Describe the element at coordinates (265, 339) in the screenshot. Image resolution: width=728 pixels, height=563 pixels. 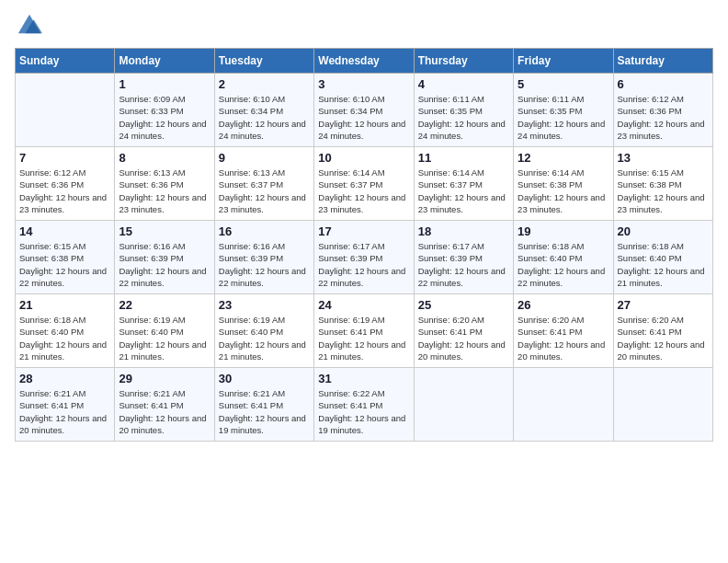
I see `day-info: Sunrise: 6:19 AMSunset: 6:40 PMDaylight:…` at that location.